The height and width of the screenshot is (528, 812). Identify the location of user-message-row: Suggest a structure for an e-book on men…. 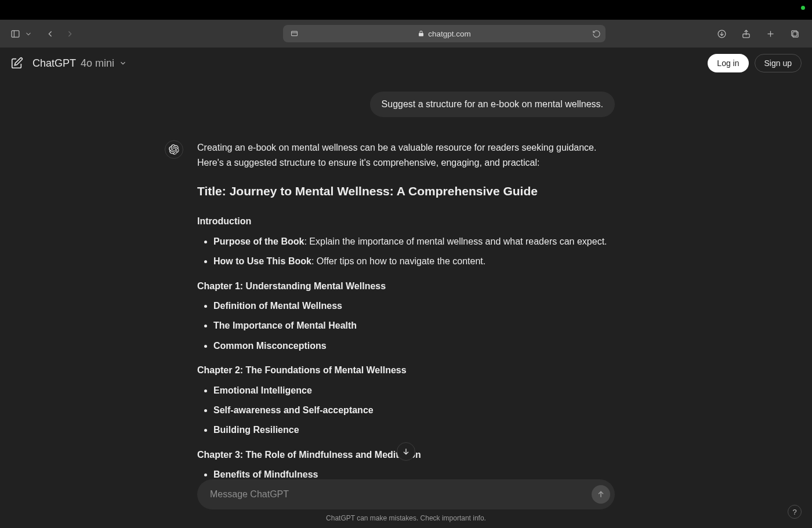
(406, 104).